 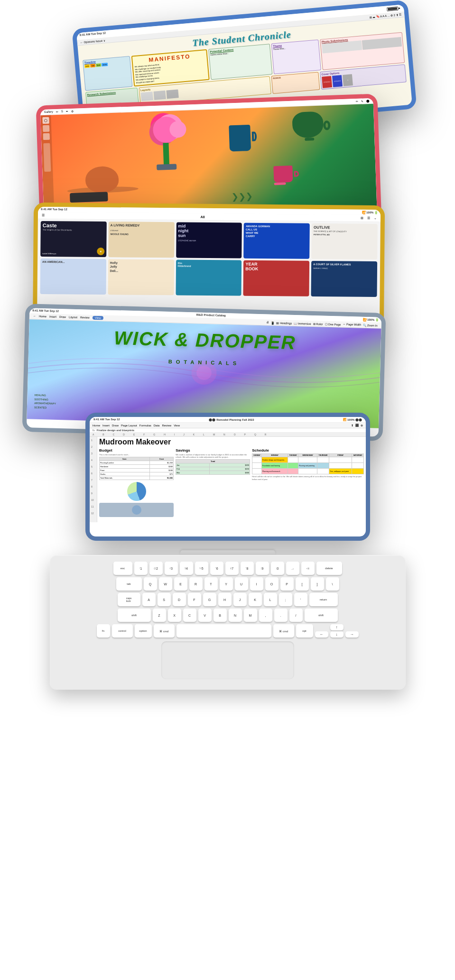 What do you see at coordinates (228, 435) in the screenshot?
I see `column-headers: ABCDEFGHIJKLMNOPQR` at bounding box center [228, 435].